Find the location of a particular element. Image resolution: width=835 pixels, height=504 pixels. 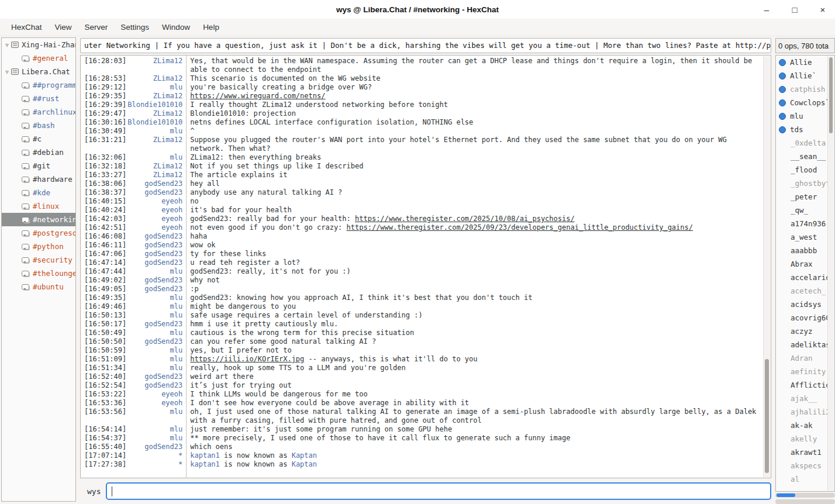

userlist-splitter is located at coordinates (773, 270).